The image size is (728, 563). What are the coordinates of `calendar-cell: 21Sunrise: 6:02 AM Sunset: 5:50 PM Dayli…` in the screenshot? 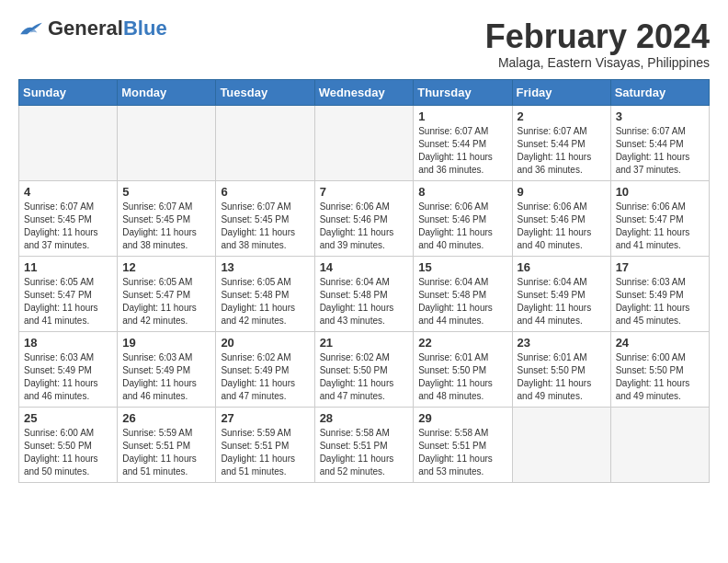 It's located at (364, 369).